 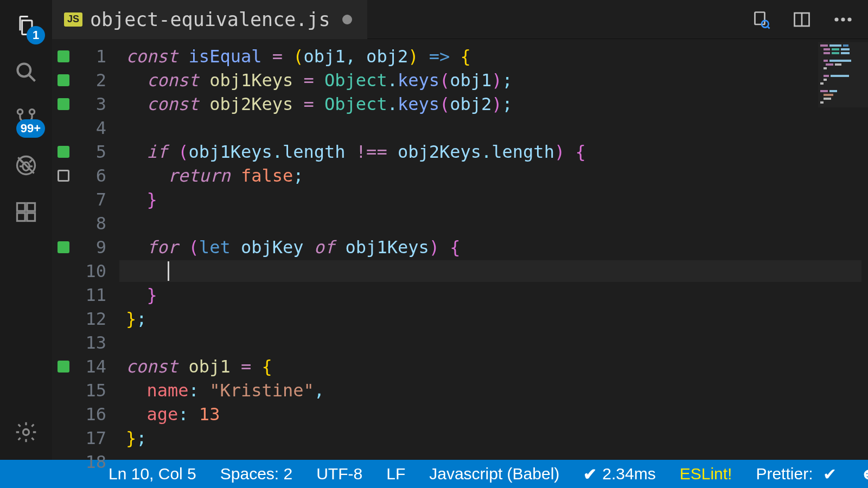 What do you see at coordinates (26, 119) in the screenshot?
I see `activity-source-control: 99+` at bounding box center [26, 119].